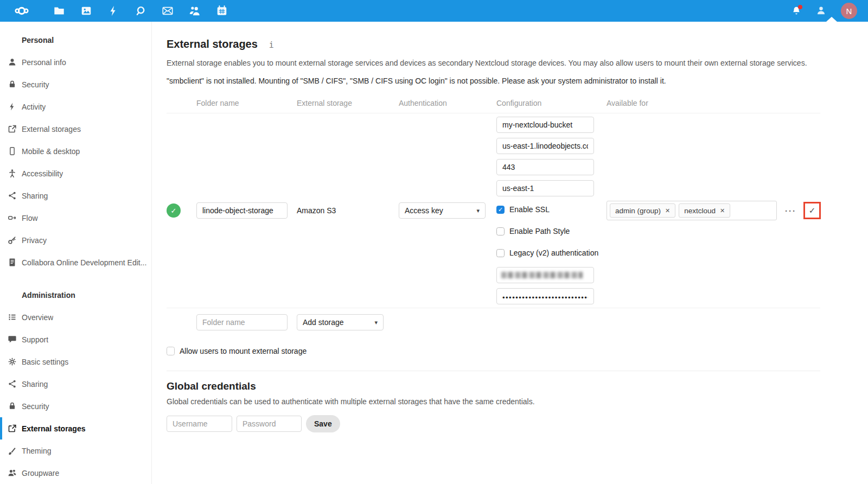 Image resolution: width=868 pixels, height=484 pixels. I want to click on hostname-input, so click(545, 146).